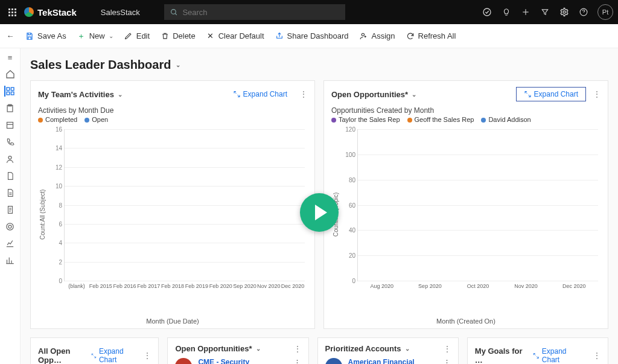  I want to click on item-name: CME - Security Operations, so click(243, 361).